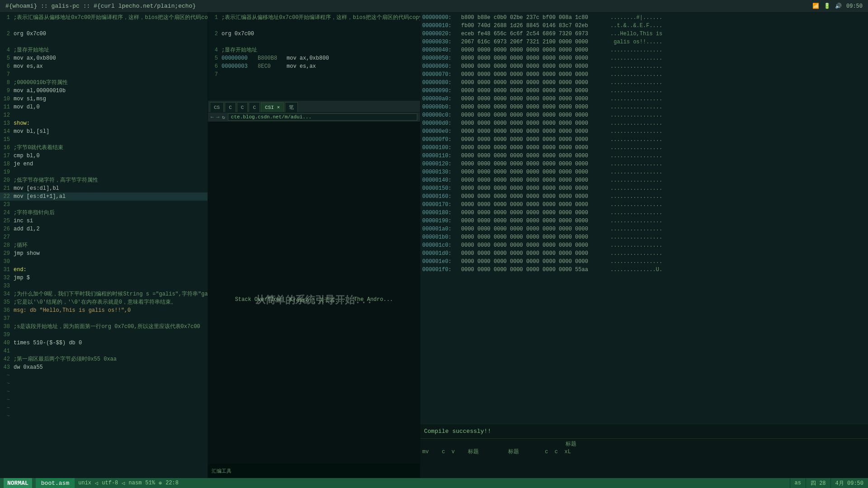 The image size is (868, 488). What do you see at coordinates (97, 483) in the screenshot?
I see `statusbar-sep1: ◁` at bounding box center [97, 483].